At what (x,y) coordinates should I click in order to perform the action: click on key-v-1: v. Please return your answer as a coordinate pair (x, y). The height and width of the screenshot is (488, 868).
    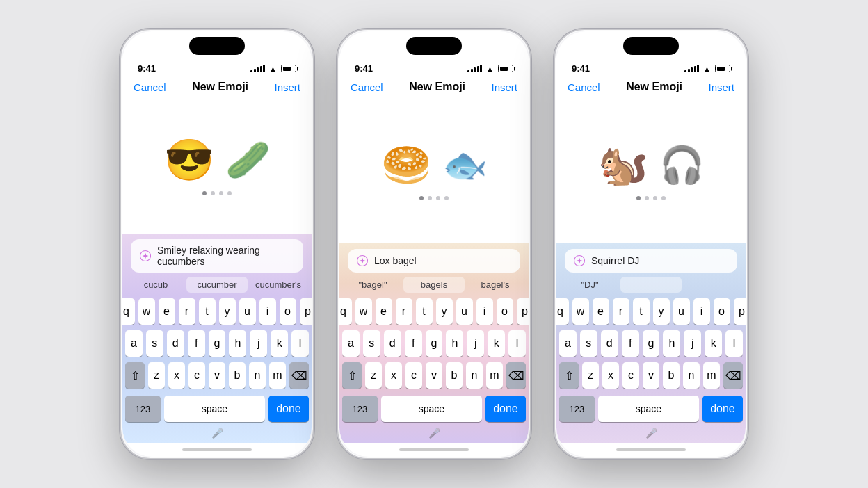
    Looking at the image, I should click on (217, 375).